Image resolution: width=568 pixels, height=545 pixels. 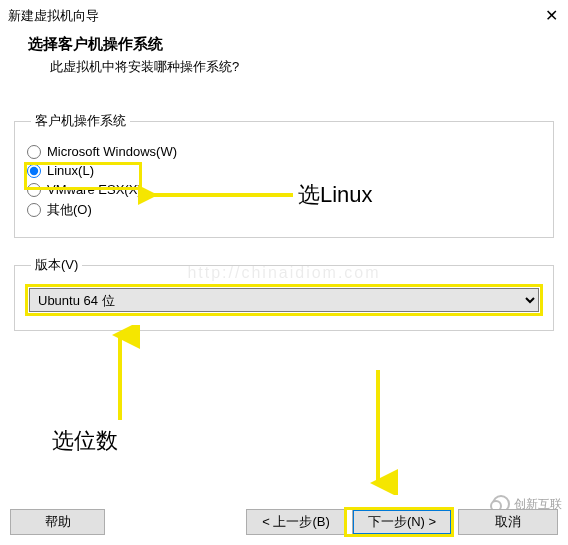 I want to click on next-button: 下一步(N) >, so click(x=402, y=522).